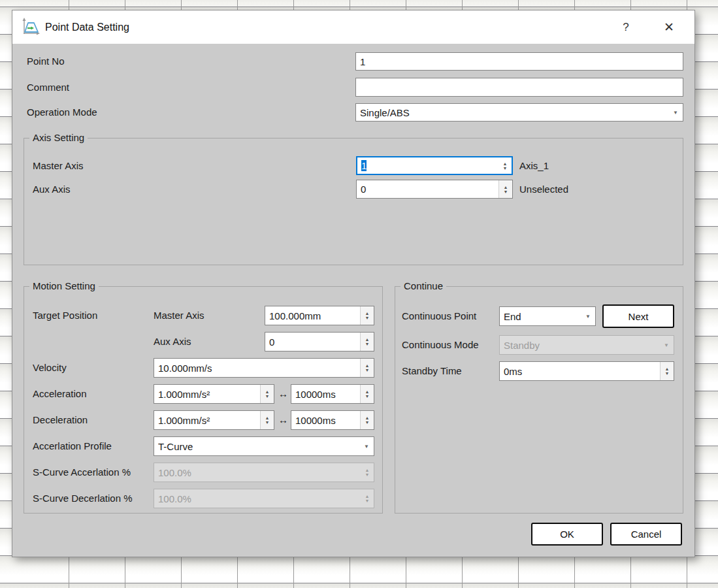 This screenshot has width=718, height=588. Describe the element at coordinates (257, 447) in the screenshot. I see `acceleration-profile-value: T-Curve` at that location.